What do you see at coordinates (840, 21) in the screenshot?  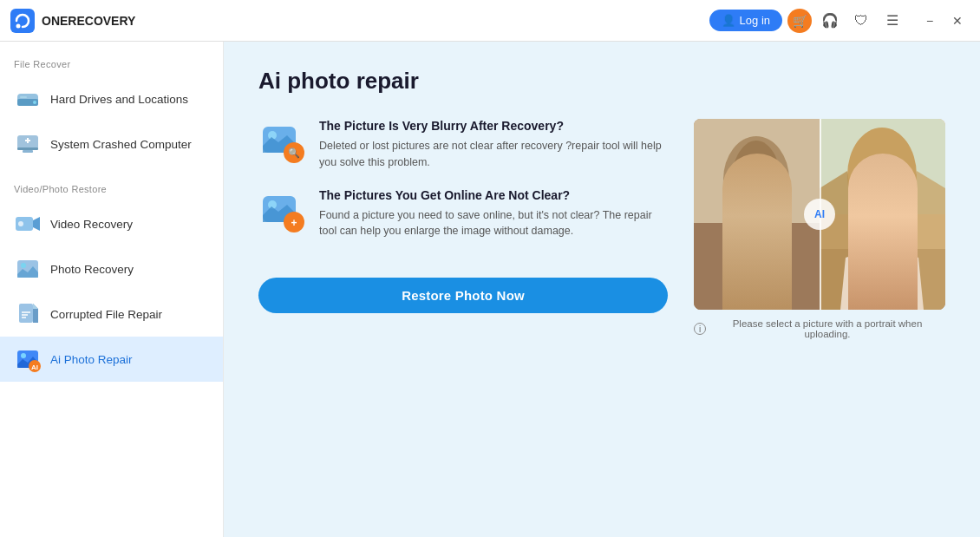 I see `title-bar-right: 👤 Log in 🛒 🎧 🛡 ☰ − ✕` at bounding box center [840, 21].